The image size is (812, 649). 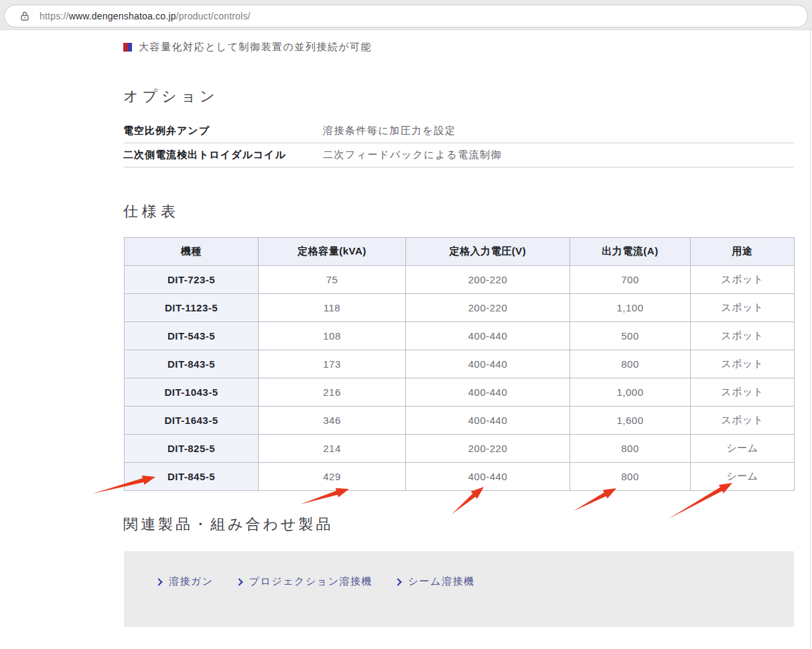 I want to click on related-link-プロジェクション溶接機: プロジェクション溶接機, so click(x=304, y=581).